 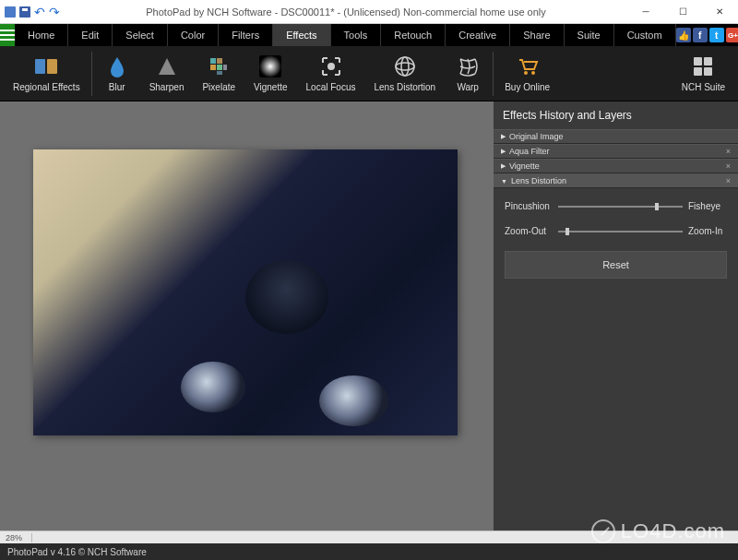 What do you see at coordinates (616, 240) in the screenshot?
I see `panel-controls: Pincushion Fisheye Zoom-Out Zoom-In Rese…` at bounding box center [616, 240].